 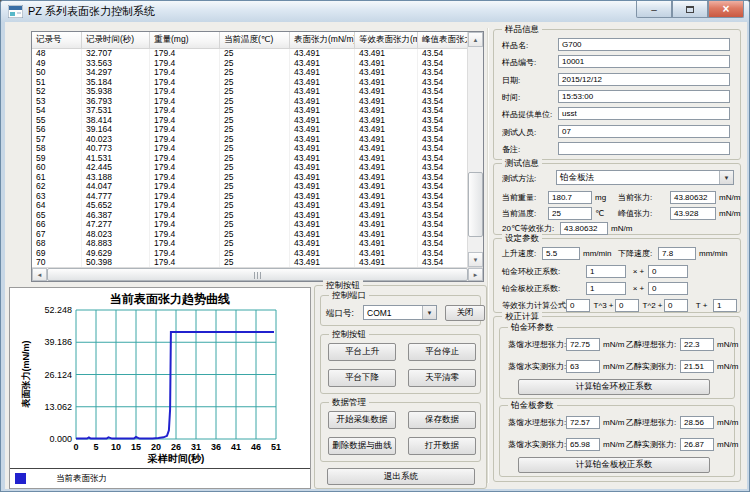 I want to click on calculate-coefficient-button: 计算铂金板校正系数, so click(x=614, y=465).